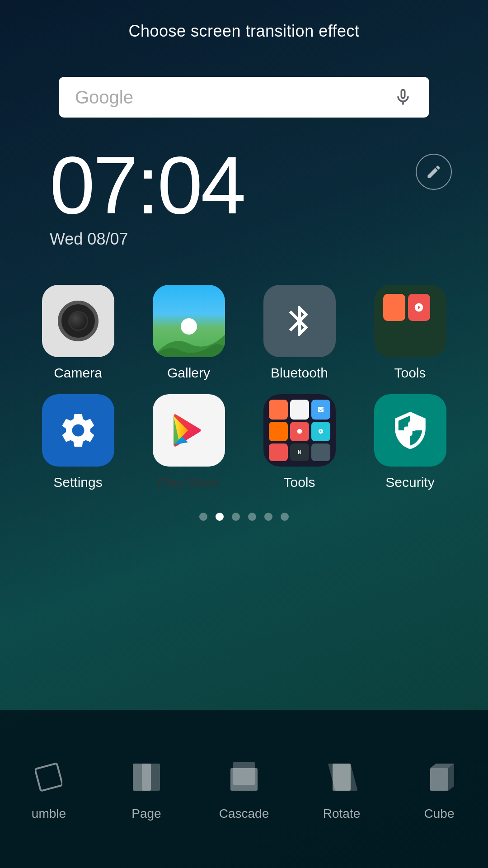 Image resolution: width=488 pixels, height=868 pixels. I want to click on tools-apps-icon: N, so click(300, 430).